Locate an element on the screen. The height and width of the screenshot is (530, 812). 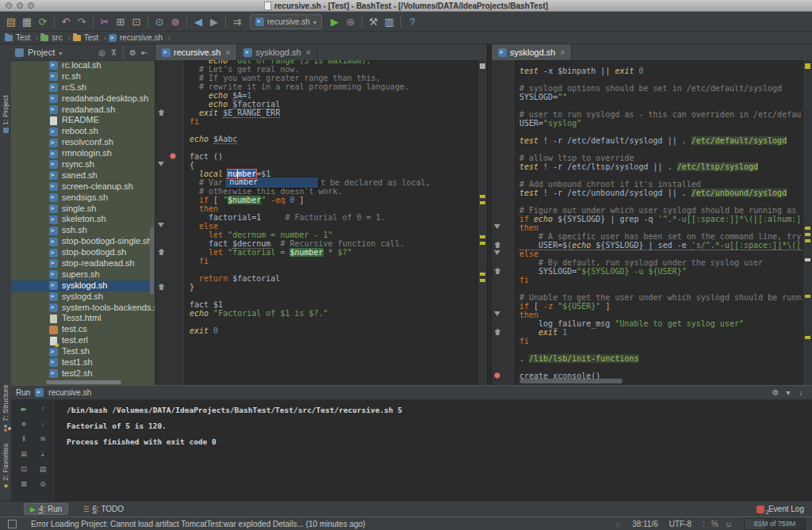
caret-position-widget: 38:11/6 is located at coordinates (645, 524).